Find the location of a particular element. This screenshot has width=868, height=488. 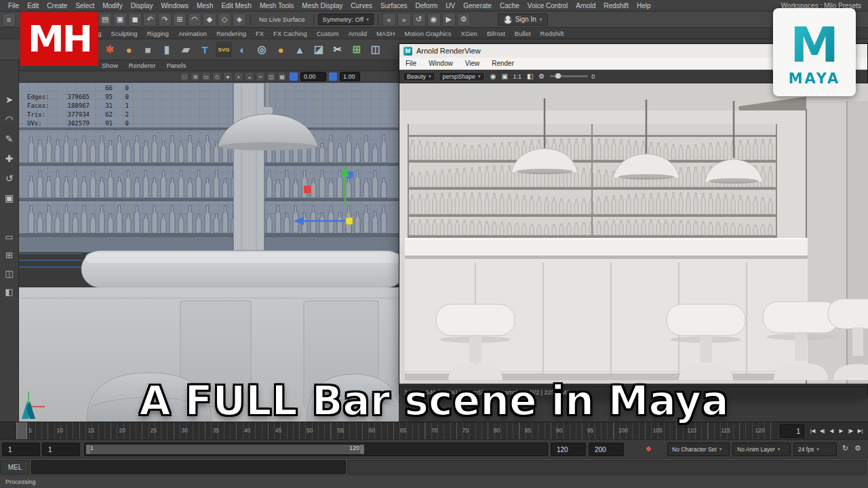

layout-single-pane-icon: ▭ is located at coordinates (9, 237).